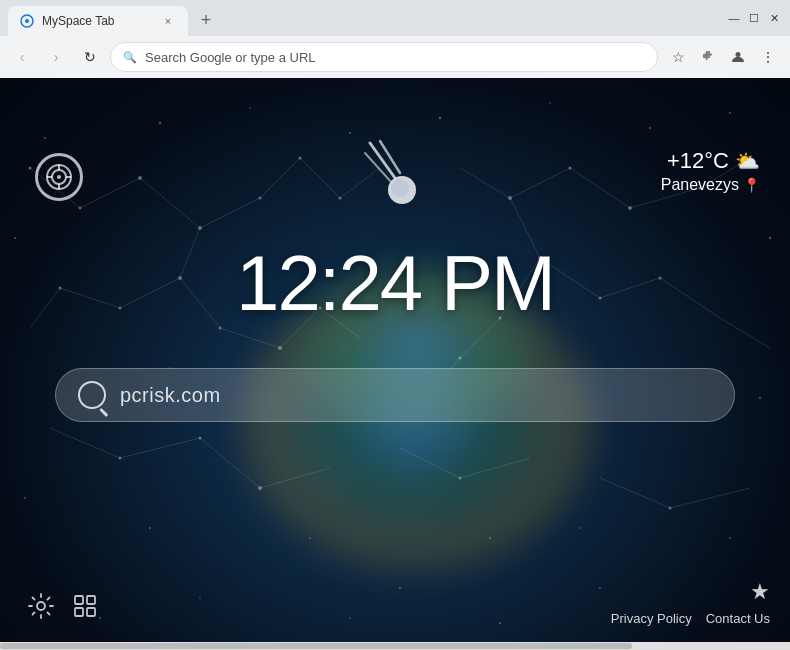 Image resolution: width=790 pixels, height=650 pixels. What do you see at coordinates (114, 18) in the screenshot?
I see `tab-bar: MySpace Tab × +` at bounding box center [114, 18].